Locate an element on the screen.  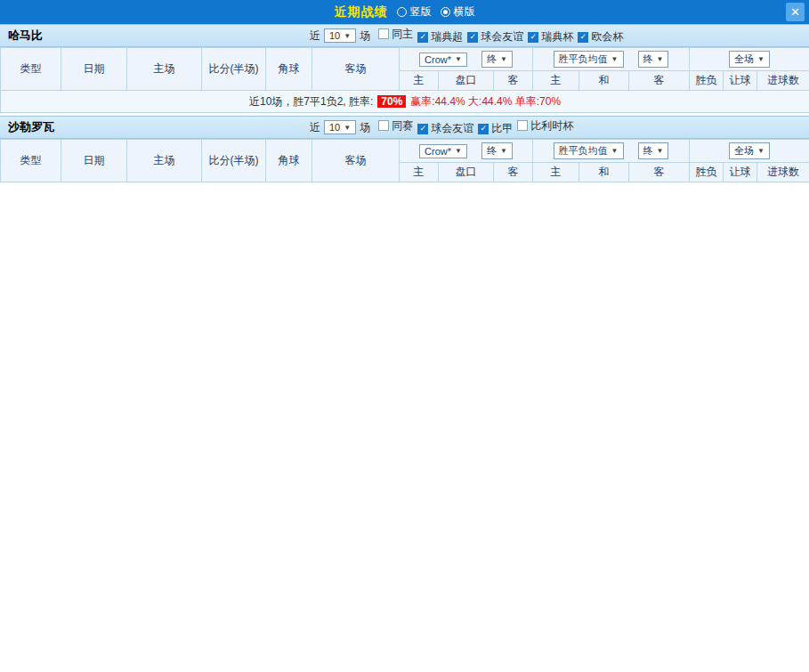
rate-stats: 赢率:44.4% 大:44.4% 单率:70% is located at coordinates (486, 101).